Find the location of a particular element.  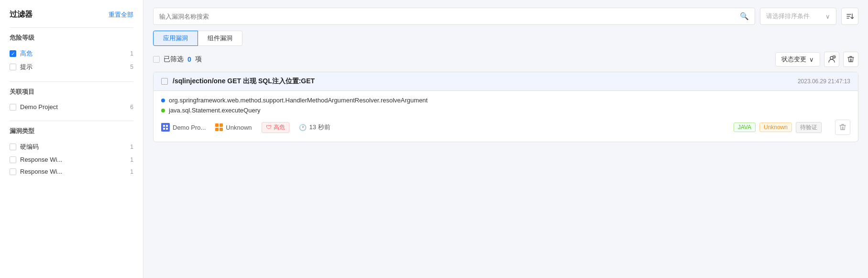

selected-suffix: 项 is located at coordinates (198, 59).